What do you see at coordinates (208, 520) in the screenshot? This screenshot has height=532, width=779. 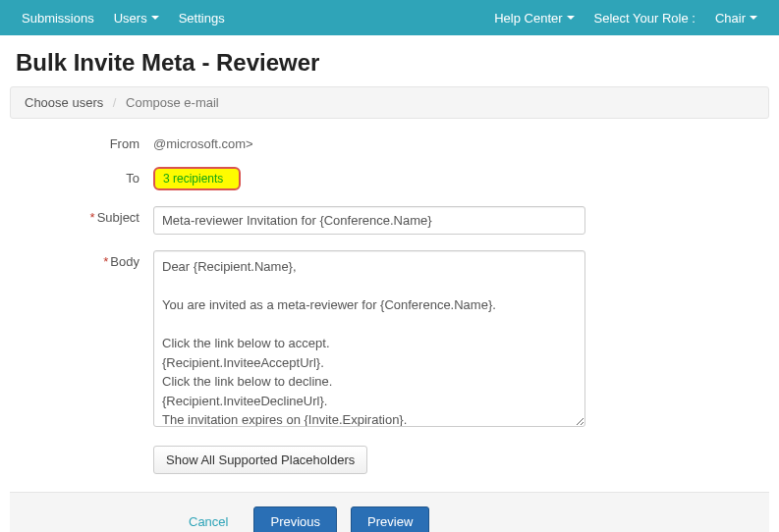 I see `cancel-button: Cancel` at bounding box center [208, 520].